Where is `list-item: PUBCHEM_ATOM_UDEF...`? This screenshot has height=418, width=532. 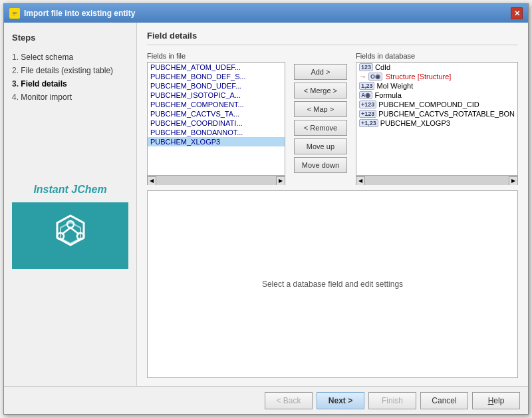 list-item: PUBCHEM_ATOM_UDEF... is located at coordinates (216, 67).